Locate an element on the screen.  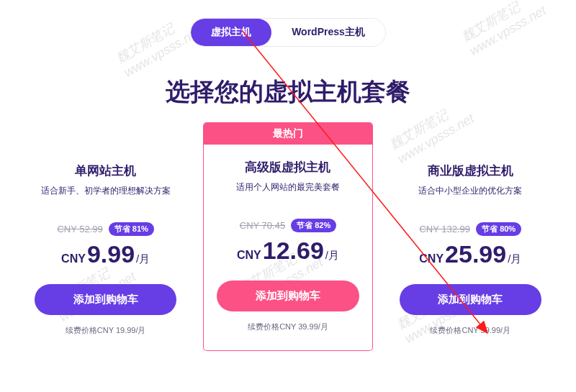
save-badge: 节省 80% is located at coordinates (498, 229).